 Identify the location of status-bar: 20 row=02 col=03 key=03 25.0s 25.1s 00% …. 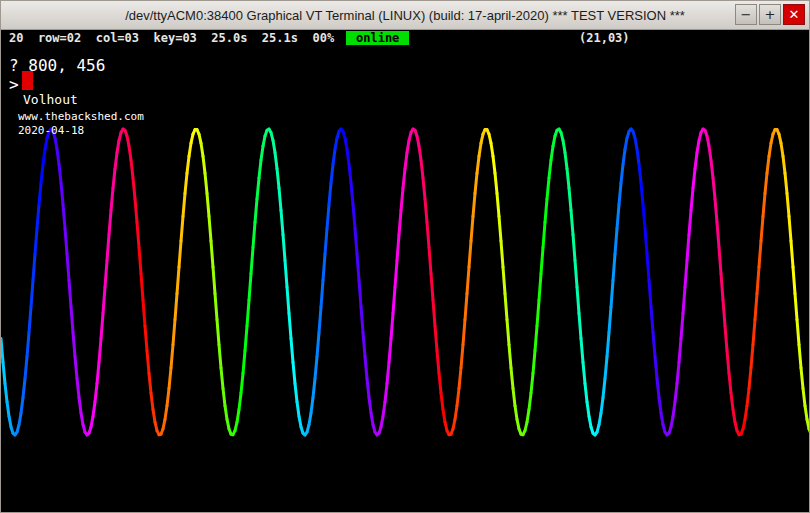
(405, 39).